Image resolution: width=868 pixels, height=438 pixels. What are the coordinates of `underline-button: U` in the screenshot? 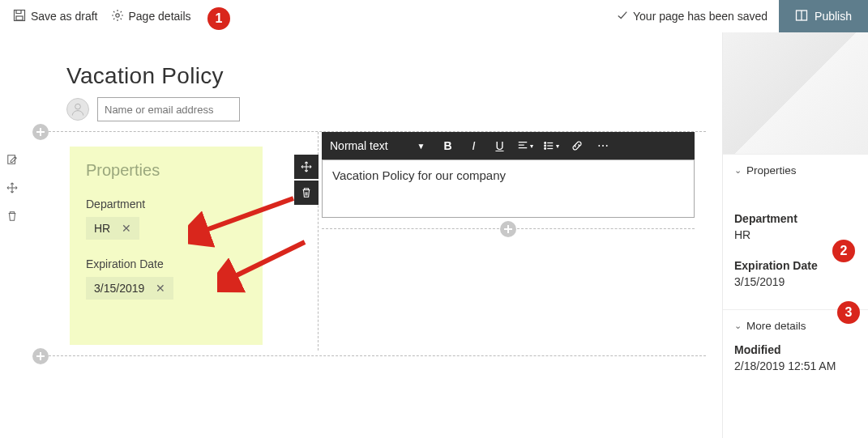 It's located at (499, 146).